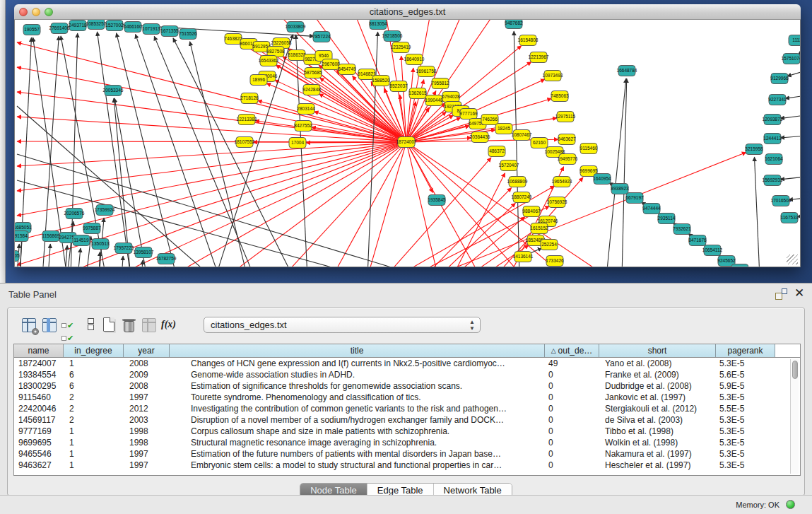 The width and height of the screenshot is (812, 514). What do you see at coordinates (17, 256) in the screenshot?
I see `graph-node: 2616605` at bounding box center [17, 256].